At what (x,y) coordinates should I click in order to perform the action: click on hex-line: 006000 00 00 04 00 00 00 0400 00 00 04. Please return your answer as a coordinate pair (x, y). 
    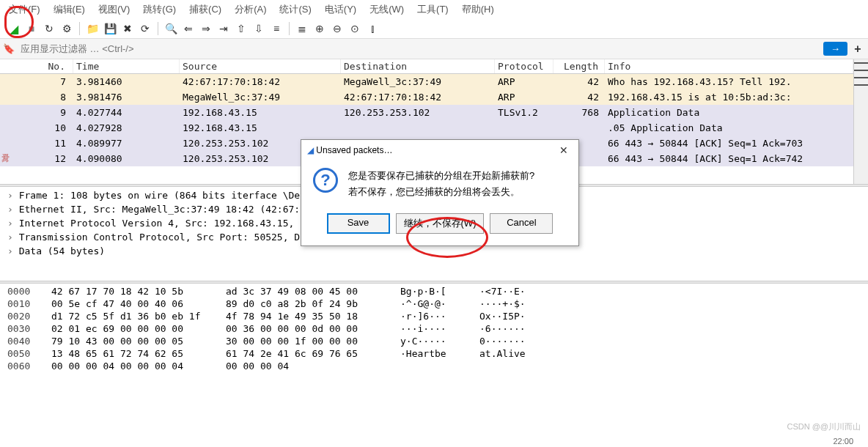
    Looking at the image, I should click on (434, 366).